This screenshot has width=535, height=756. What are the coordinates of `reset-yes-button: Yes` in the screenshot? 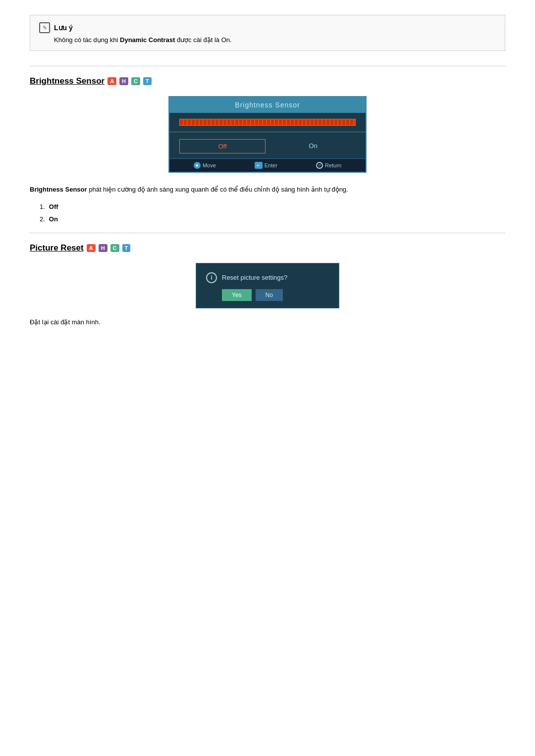 It's located at (237, 295).